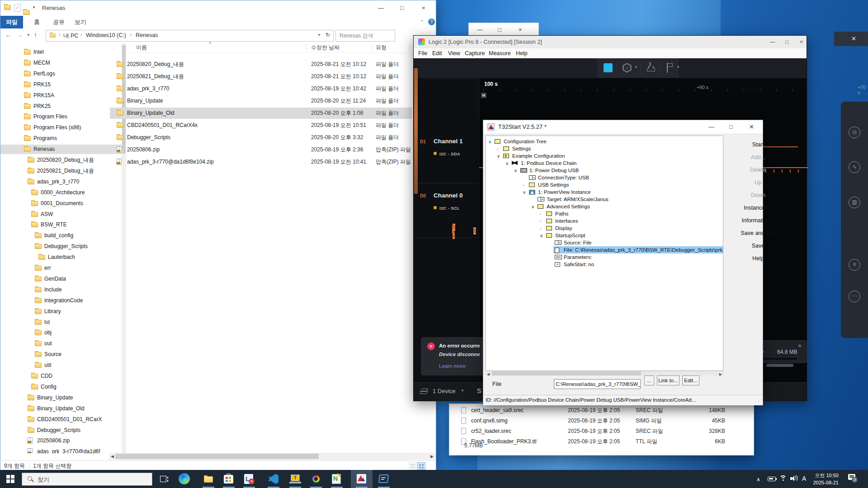 The width and height of the screenshot is (868, 488). I want to click on taskbar-app-trace32-icon, so click(362, 479).